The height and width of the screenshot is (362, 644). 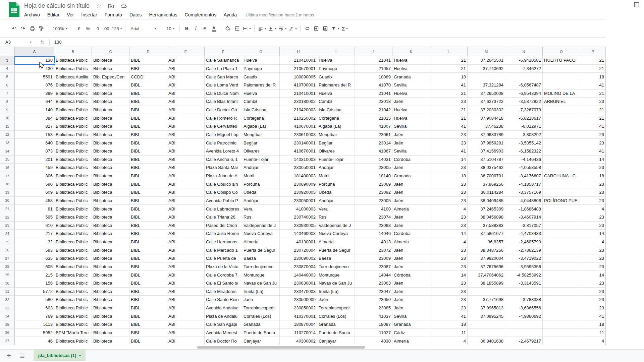 What do you see at coordinates (486, 52) in the screenshot?
I see `column-header-M: M` at bounding box center [486, 52].